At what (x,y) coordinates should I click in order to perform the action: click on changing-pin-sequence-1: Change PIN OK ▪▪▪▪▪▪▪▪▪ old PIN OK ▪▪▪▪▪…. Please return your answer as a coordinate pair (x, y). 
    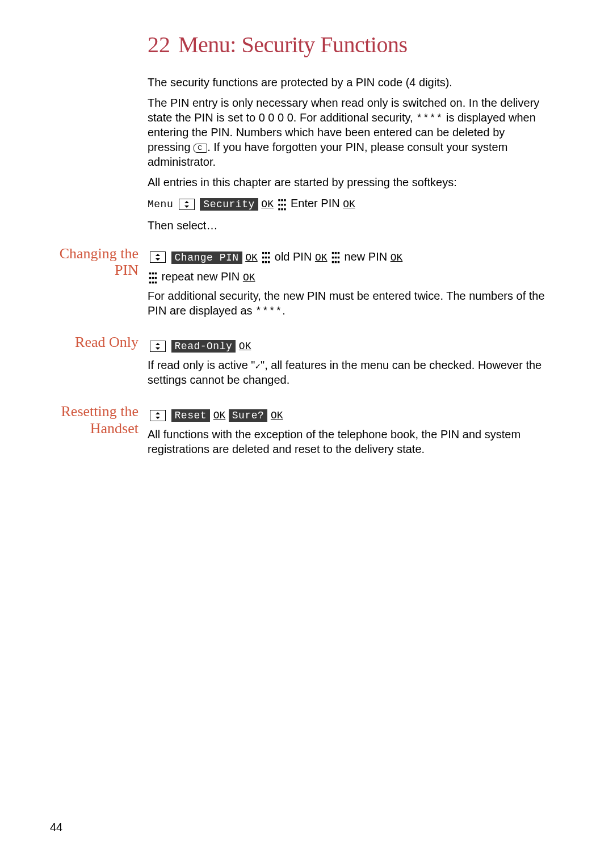
    Looking at the image, I should click on (346, 257).